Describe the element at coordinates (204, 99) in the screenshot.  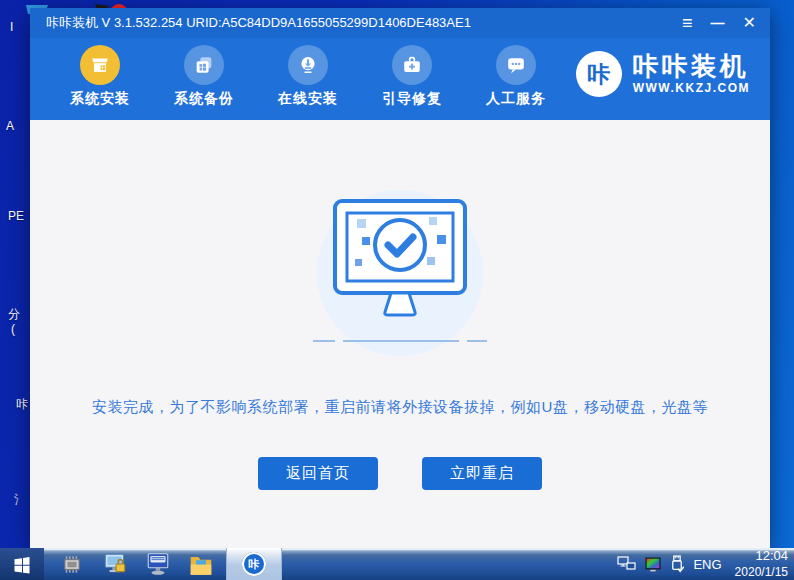
I see `nav-item-label: 系统备份` at that location.